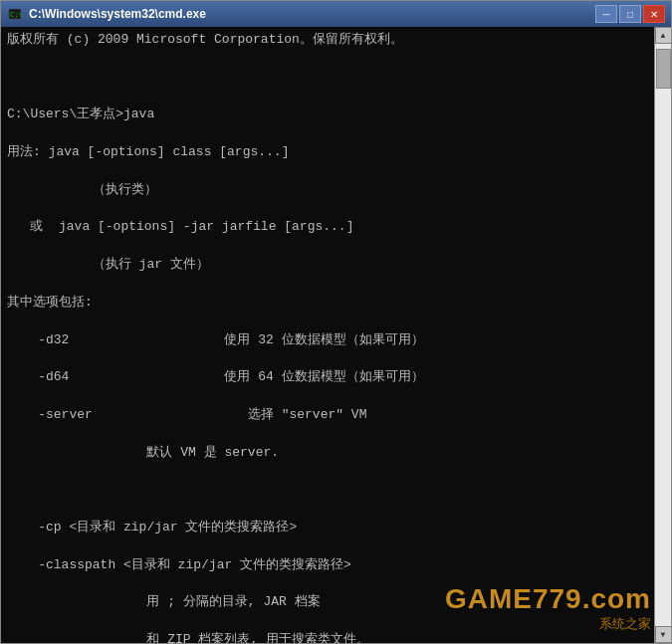  I want to click on title-bar-left: C:\ C:\Windows\system32\cmd.exe, so click(107, 14).